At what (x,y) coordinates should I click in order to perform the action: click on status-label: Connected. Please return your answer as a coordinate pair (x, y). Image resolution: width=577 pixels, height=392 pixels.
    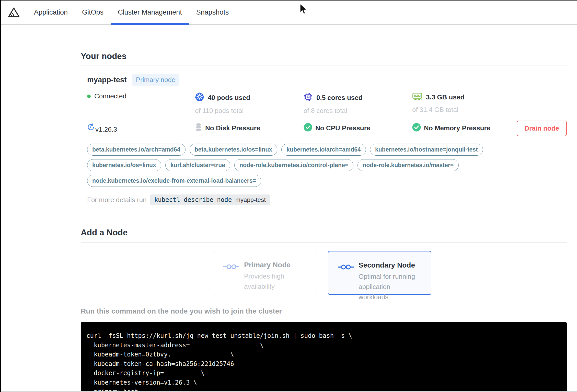
    Looking at the image, I should click on (110, 96).